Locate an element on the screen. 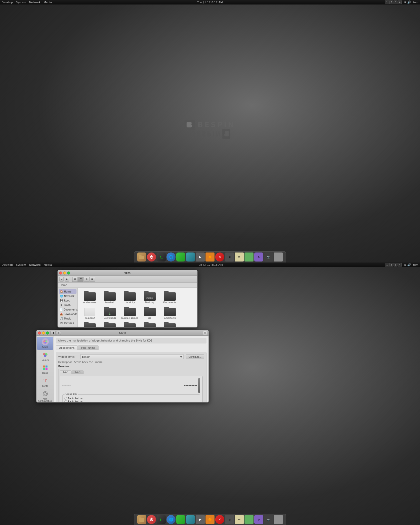  style-min-btn is located at coordinates (44, 333).